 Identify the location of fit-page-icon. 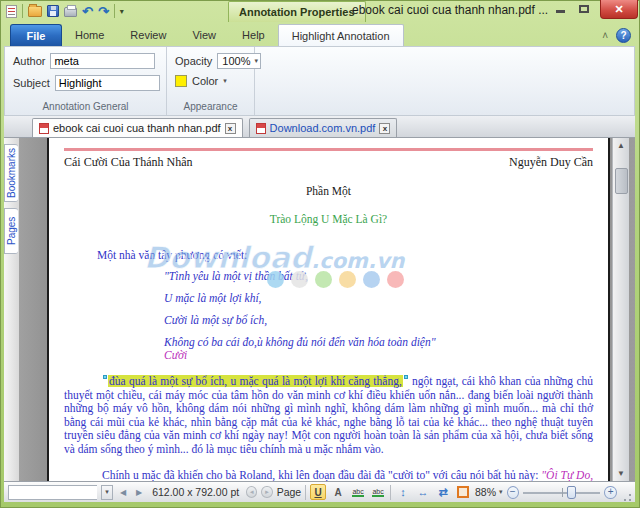
(463, 492).